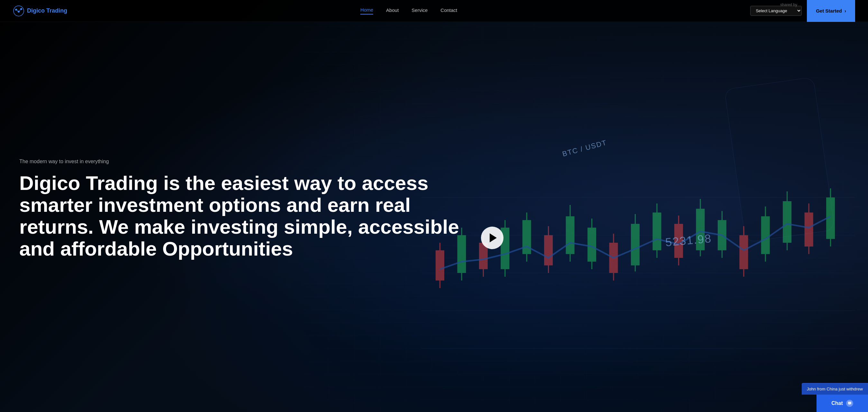 This screenshot has width=868, height=412. I want to click on get-started-label: Get Started, so click(829, 11).